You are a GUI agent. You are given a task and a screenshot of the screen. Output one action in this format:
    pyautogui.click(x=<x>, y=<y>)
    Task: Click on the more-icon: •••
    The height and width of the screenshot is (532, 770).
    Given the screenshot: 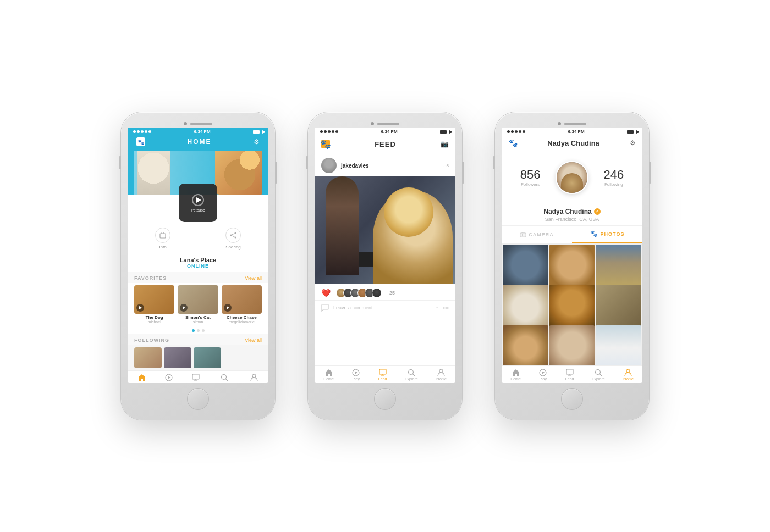 What is the action you would take?
    pyautogui.click(x=446, y=308)
    